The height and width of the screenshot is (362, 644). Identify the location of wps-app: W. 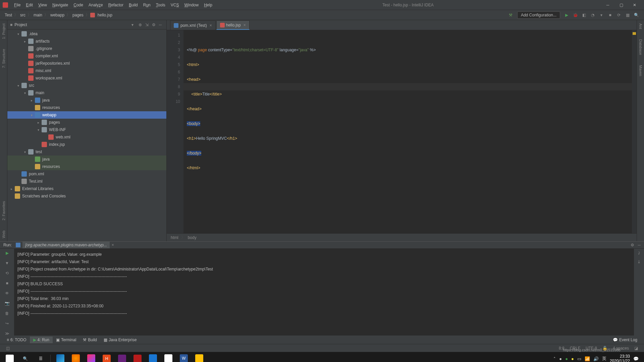
(184, 357).